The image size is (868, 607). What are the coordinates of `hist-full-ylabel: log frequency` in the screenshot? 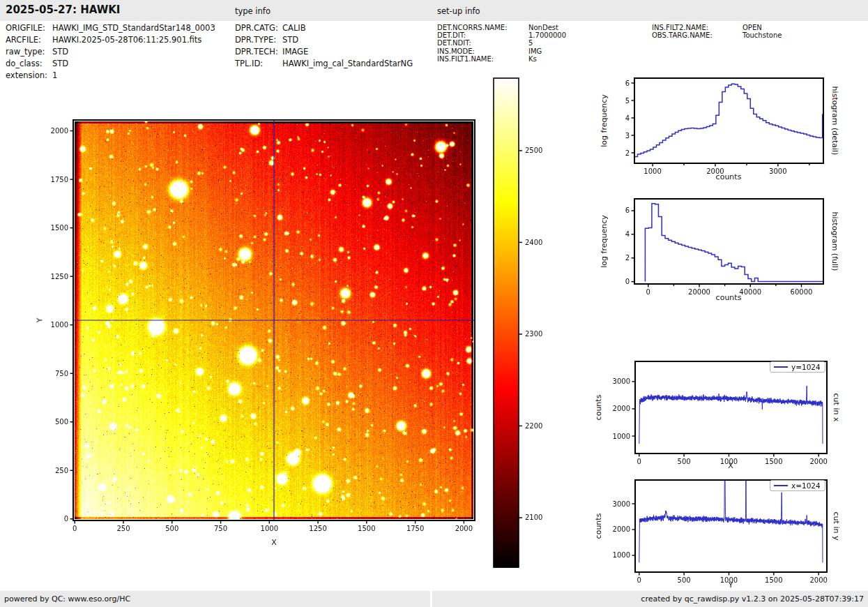 It's located at (604, 241).